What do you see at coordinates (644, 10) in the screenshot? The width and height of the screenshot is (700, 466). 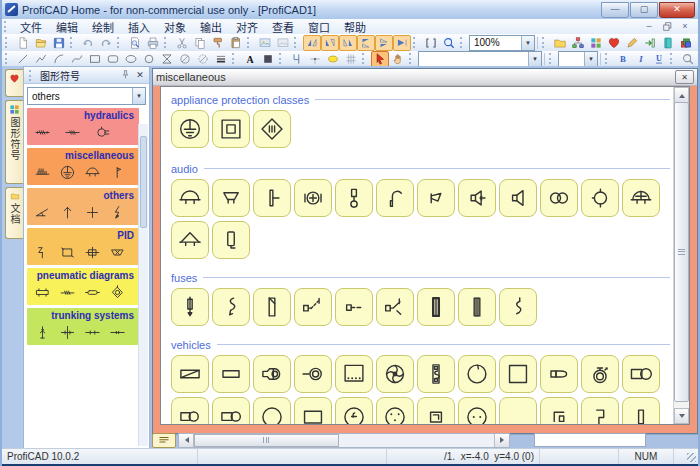 I see `maximize-button: ▢` at bounding box center [644, 10].